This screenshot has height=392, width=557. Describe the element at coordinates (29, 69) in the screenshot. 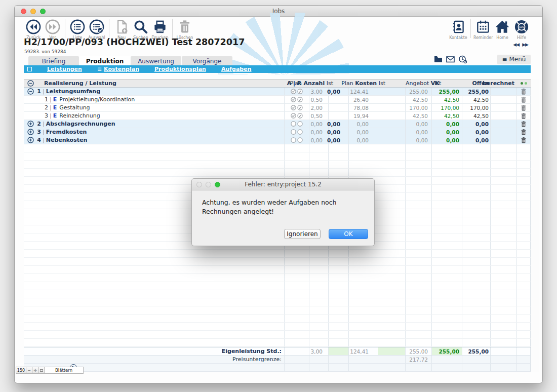

I see `select-all-checkbox` at that location.